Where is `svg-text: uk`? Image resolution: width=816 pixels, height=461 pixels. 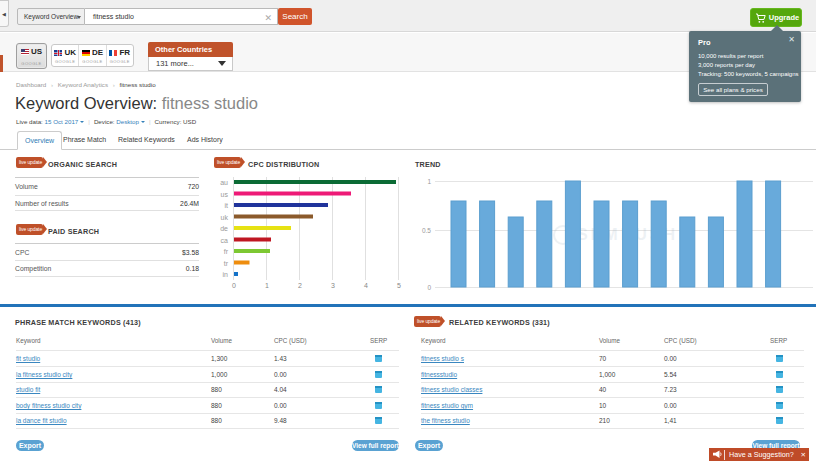
svg-text: uk is located at coordinates (225, 218).